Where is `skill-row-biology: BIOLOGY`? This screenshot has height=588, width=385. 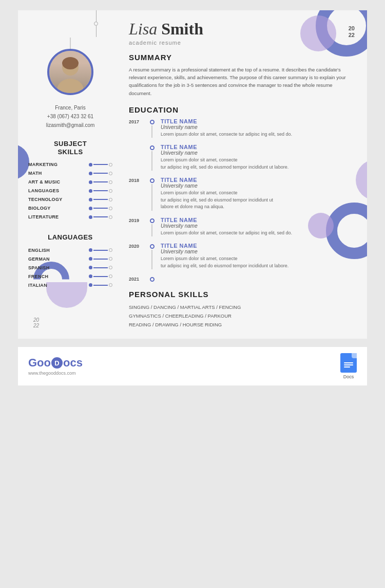
skill-row-biology: BIOLOGY is located at coordinates (70, 208).